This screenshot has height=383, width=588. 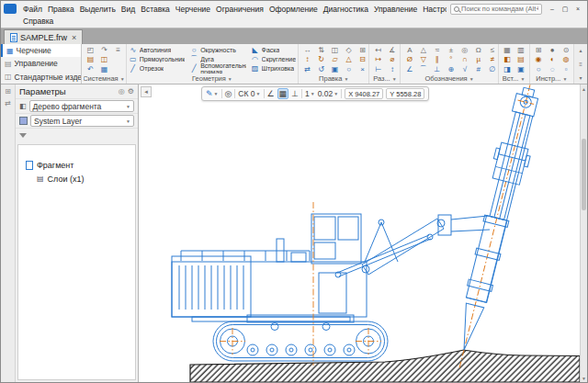 I want to click on ribbon-tool-icon: ⊕, so click(x=450, y=69).